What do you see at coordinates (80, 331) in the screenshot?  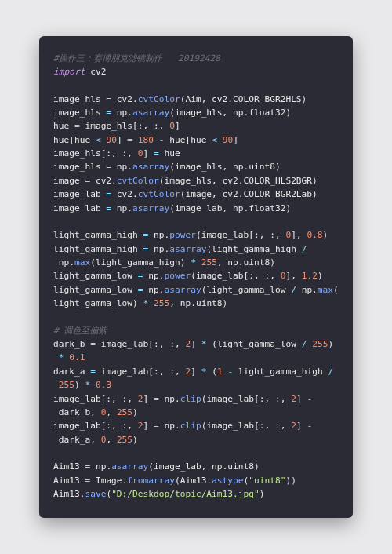 I see `comment-line: # 调色至偏紫` at bounding box center [80, 331].